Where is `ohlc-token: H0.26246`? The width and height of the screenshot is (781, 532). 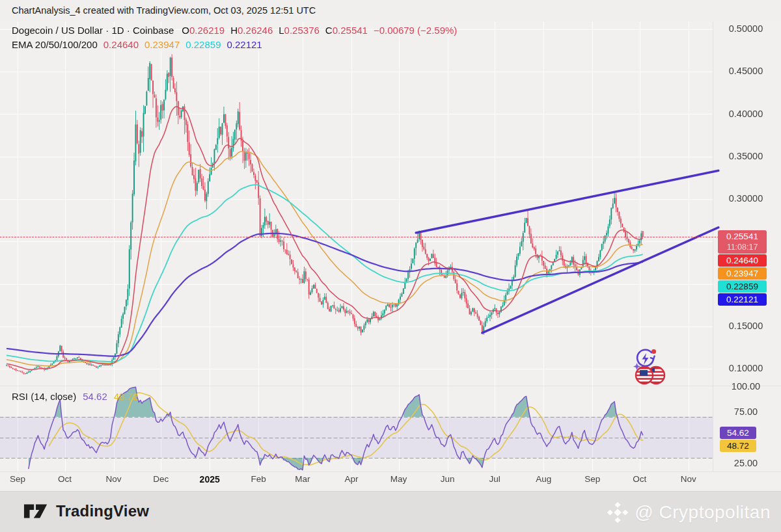
ohlc-token: H0.26246 is located at coordinates (251, 30).